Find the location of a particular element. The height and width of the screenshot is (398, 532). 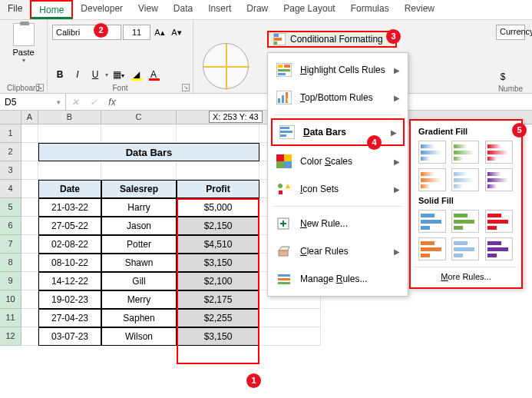

row-header-1: 1 is located at coordinates (11, 134).